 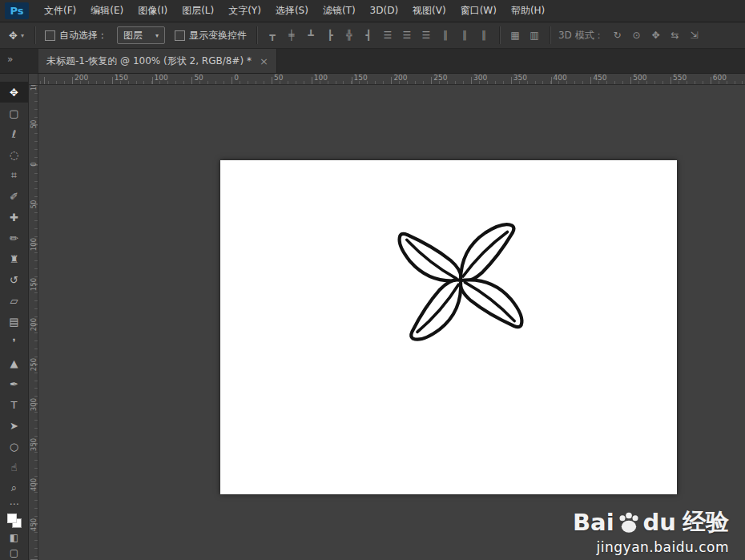 What do you see at coordinates (14, 321) in the screenshot?
I see `gradient-tool: ▤` at bounding box center [14, 321].